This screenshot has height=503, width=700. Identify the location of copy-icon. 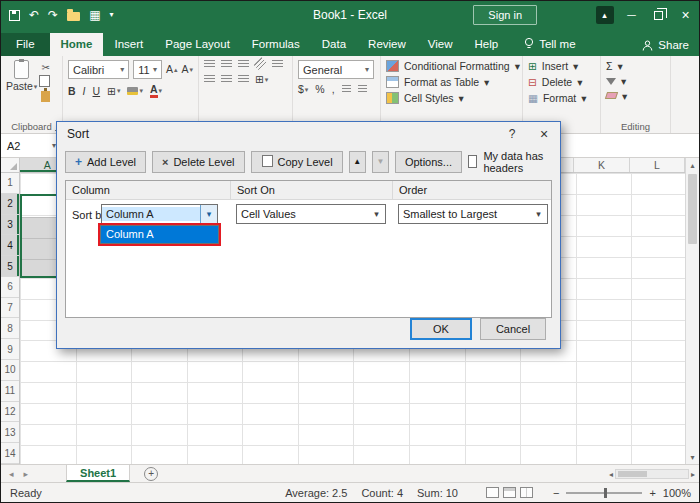
(46, 82).